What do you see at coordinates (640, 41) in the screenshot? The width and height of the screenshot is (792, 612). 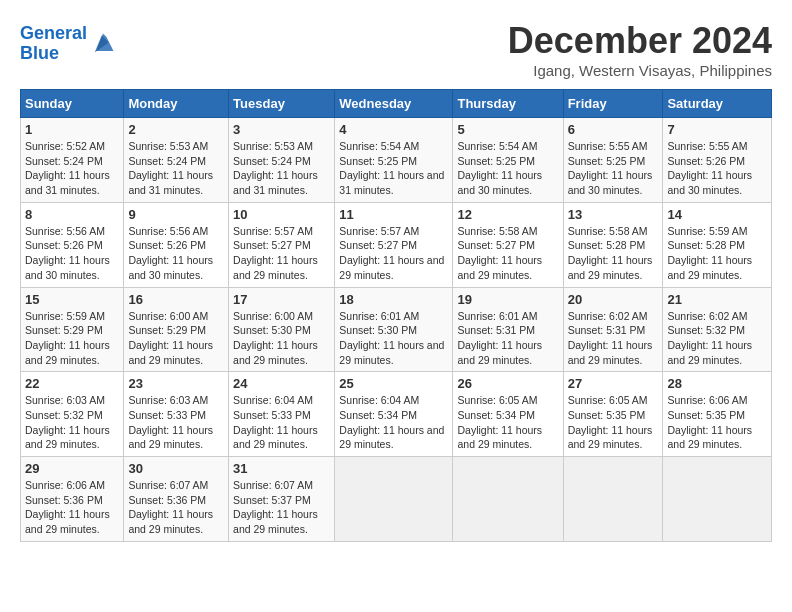 I see `main-title: December 2024` at bounding box center [640, 41].